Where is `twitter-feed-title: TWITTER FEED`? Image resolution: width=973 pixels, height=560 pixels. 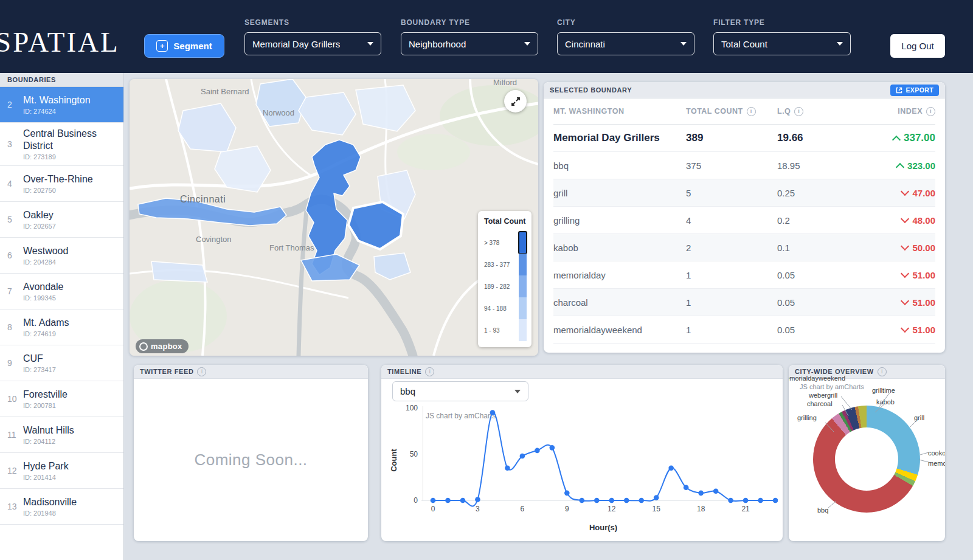
twitter-feed-title: TWITTER FEED is located at coordinates (167, 372).